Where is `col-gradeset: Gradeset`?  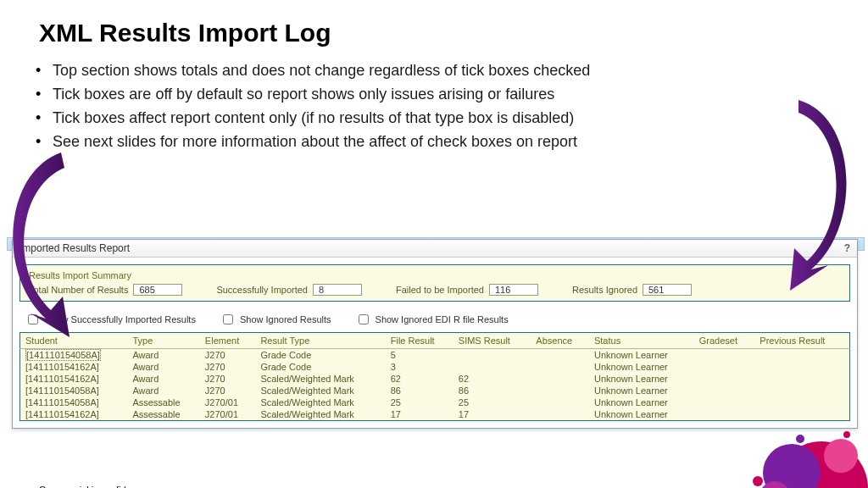 col-gradeset: Gradeset is located at coordinates (725, 341).